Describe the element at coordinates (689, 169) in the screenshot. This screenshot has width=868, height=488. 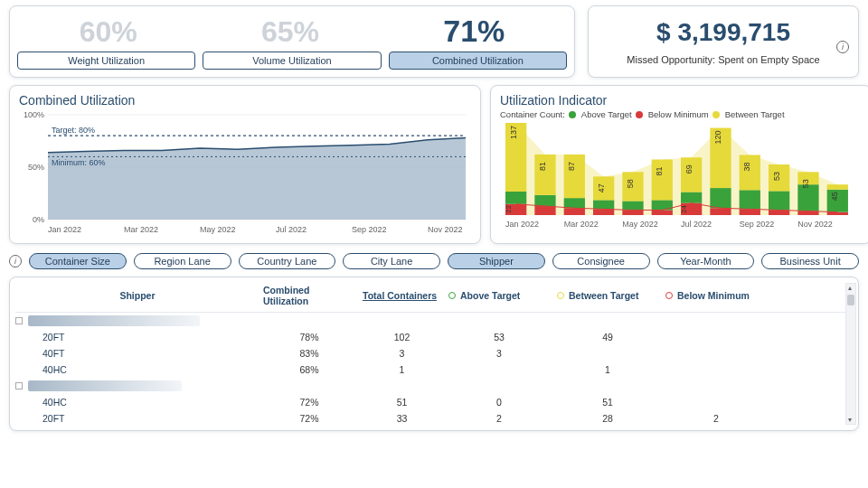
I see `svg-text: 69` at that location.